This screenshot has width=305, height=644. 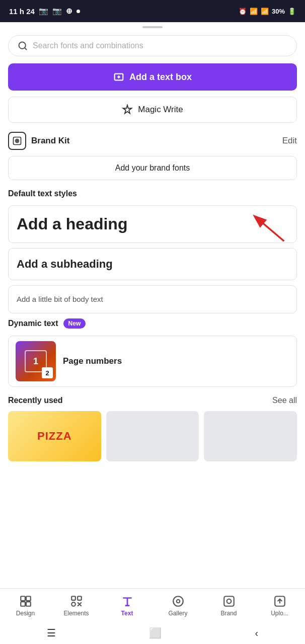 What do you see at coordinates (152, 46) in the screenshot?
I see `search-bar: Search fonts and combinations` at bounding box center [152, 46].